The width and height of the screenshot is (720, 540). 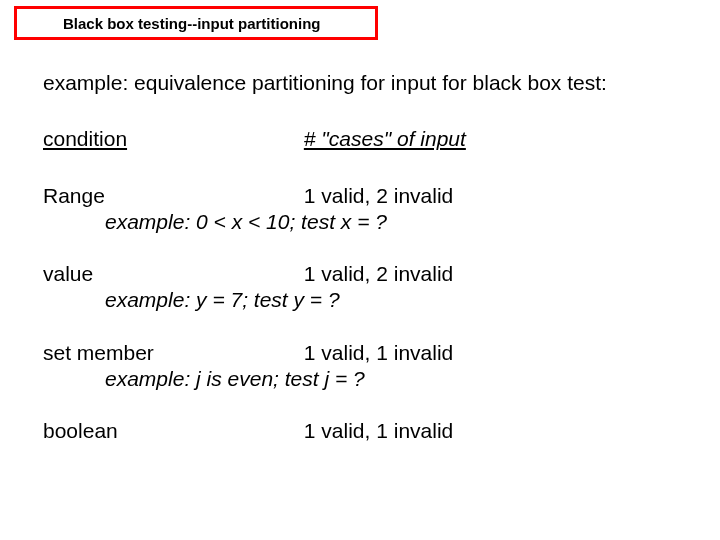 What do you see at coordinates (356, 300) in the screenshot?
I see `example-line: example: y = 7; test y = ?` at bounding box center [356, 300].